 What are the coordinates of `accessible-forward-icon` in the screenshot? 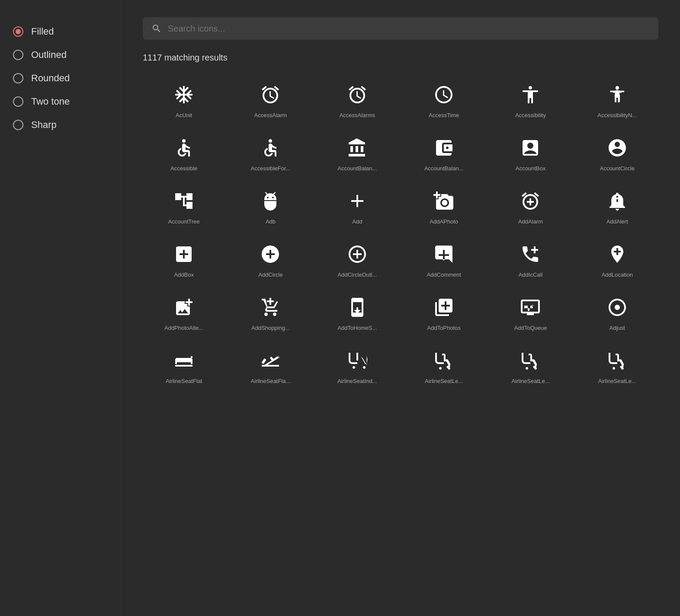 It's located at (270, 148).